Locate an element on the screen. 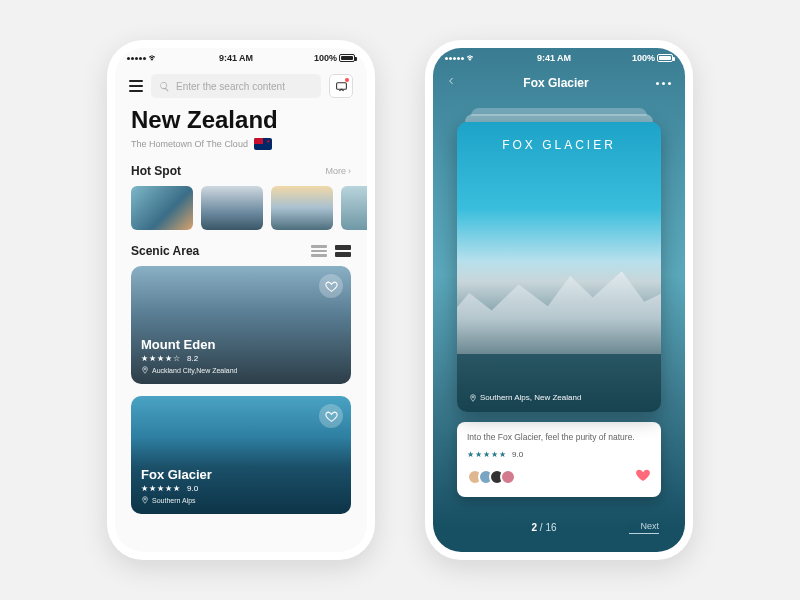  page-indicator: 2 / 16 is located at coordinates (544, 528).